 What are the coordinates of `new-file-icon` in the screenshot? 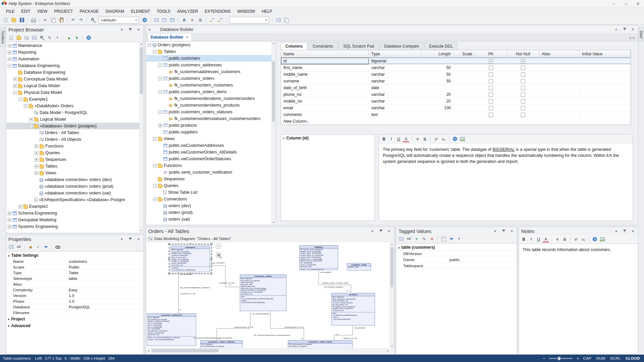 It's located at (6, 20).